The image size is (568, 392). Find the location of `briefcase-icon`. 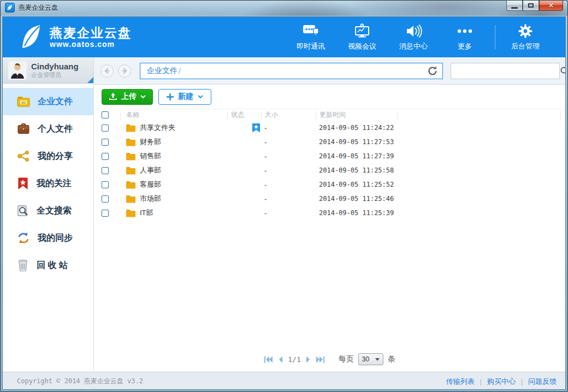

briefcase-icon is located at coordinates (23, 129).